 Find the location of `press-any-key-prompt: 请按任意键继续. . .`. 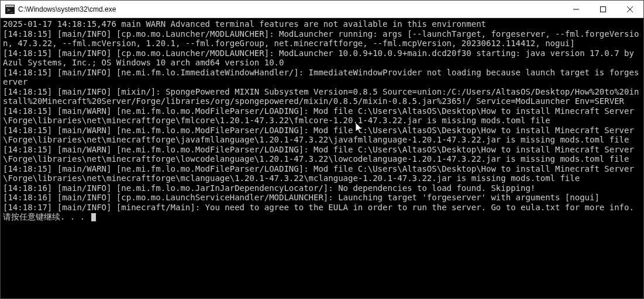

press-any-key-prompt: 请按任意键继续. . . is located at coordinates (47, 217).